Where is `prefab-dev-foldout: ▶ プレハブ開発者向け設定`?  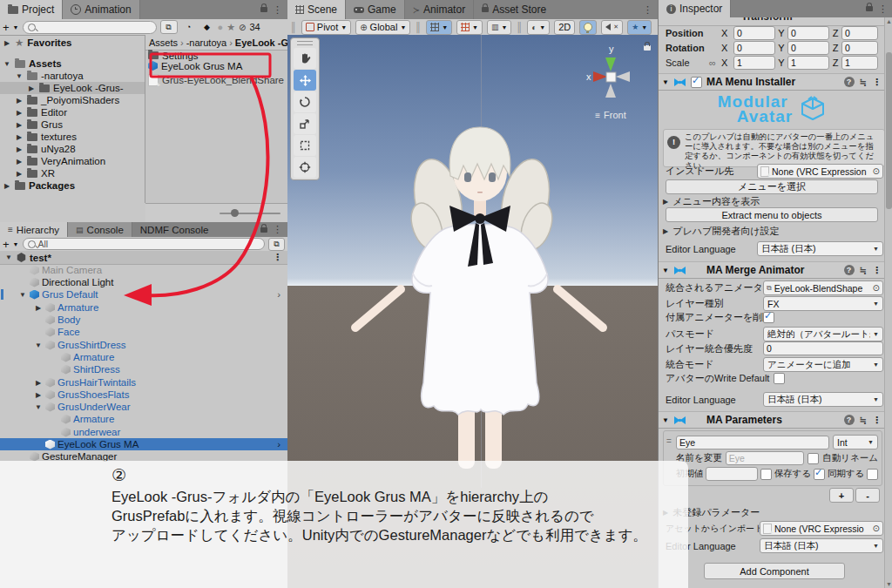 prefab-dev-foldout: ▶ プレハブ開発者向け設定 is located at coordinates (721, 232).